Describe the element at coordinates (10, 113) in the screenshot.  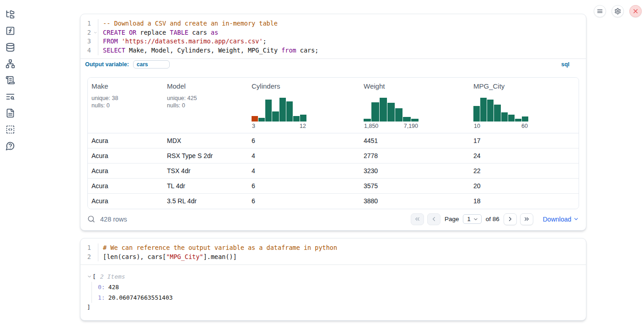
I see `file-text-icon` at that location.